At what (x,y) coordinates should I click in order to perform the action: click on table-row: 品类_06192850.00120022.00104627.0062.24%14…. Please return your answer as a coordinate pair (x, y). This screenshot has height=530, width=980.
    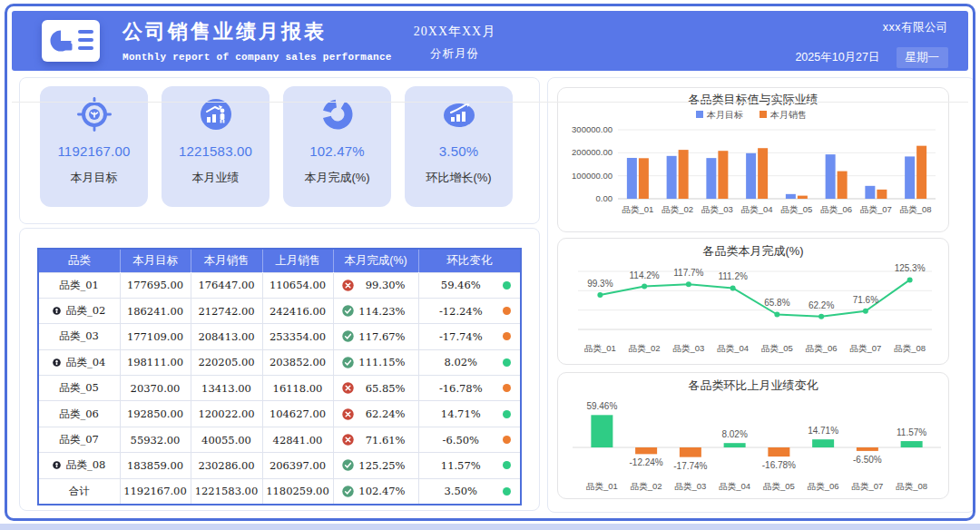
    Looking at the image, I should click on (279, 414).